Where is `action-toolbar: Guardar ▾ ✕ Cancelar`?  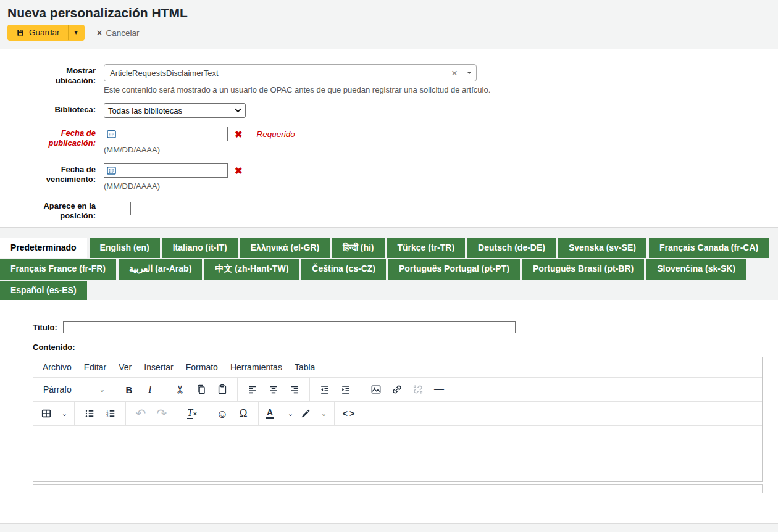 action-toolbar: Guardar ▾ ✕ Cancelar is located at coordinates (389, 33).